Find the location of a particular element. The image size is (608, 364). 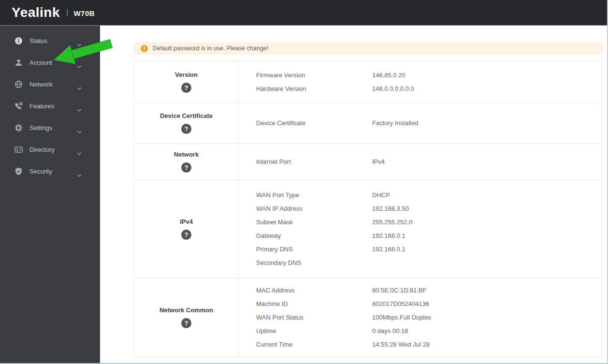

table-row: Primary DNS 192.168.0.1 is located at coordinates (429, 249).